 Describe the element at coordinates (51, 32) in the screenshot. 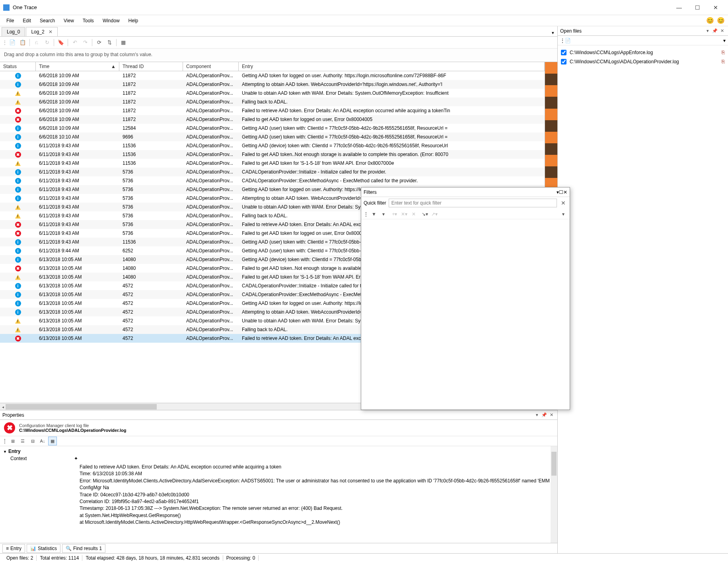

I see `close-icon: ✕` at that location.